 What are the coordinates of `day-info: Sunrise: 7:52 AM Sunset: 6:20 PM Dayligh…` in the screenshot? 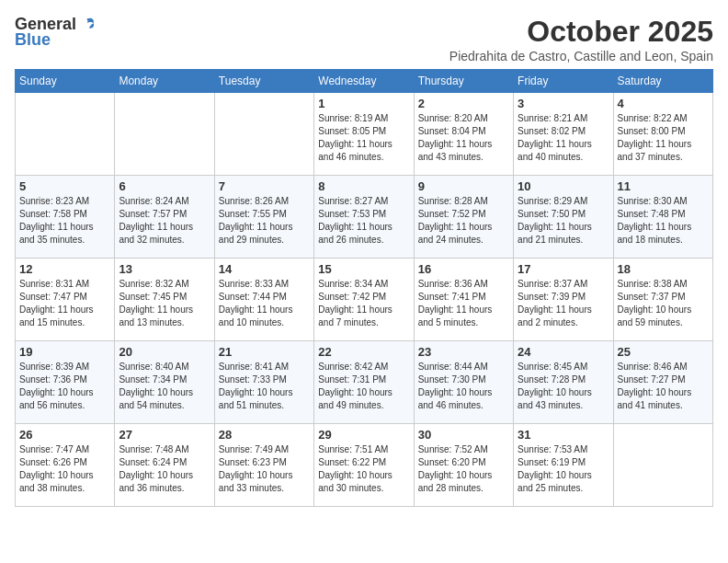 It's located at (463, 469).